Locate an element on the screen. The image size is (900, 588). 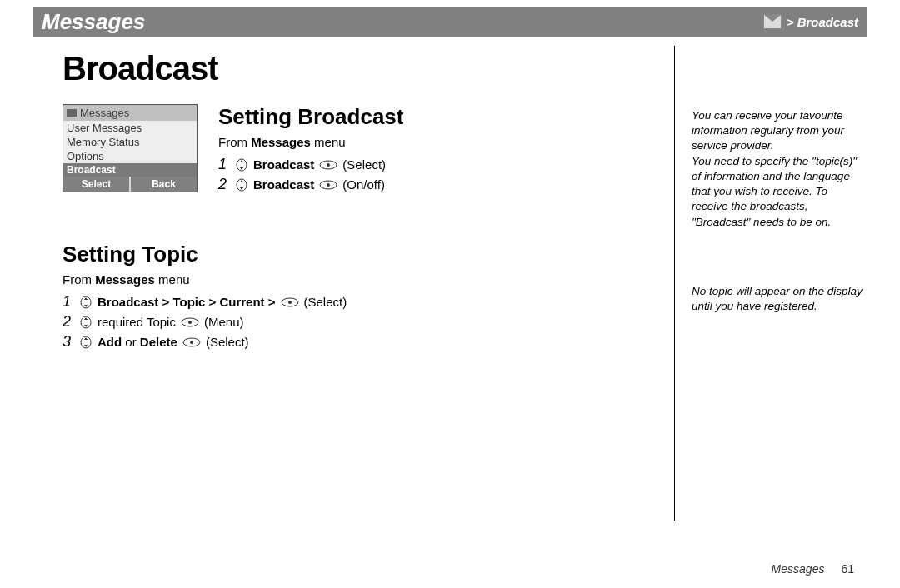
phone-softkeys: Select Back is located at coordinates (130, 184).